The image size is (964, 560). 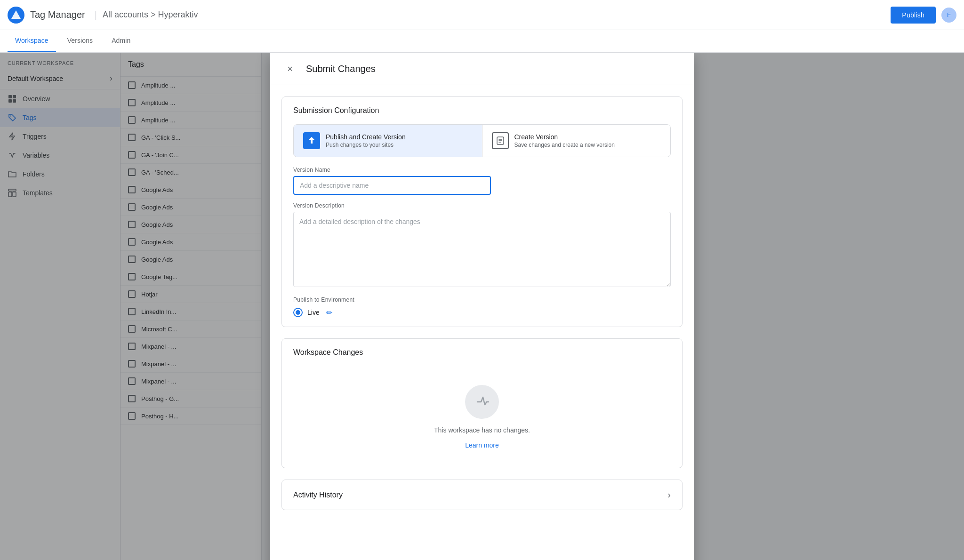 I want to click on submission-config-title: Submission Configuration, so click(x=482, y=106).